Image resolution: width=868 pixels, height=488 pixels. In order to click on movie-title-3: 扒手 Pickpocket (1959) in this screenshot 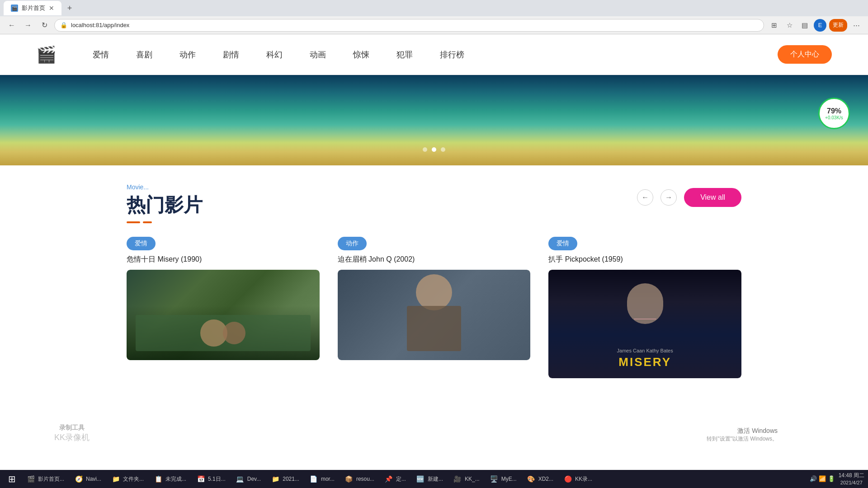, I will do `click(645, 259)`.